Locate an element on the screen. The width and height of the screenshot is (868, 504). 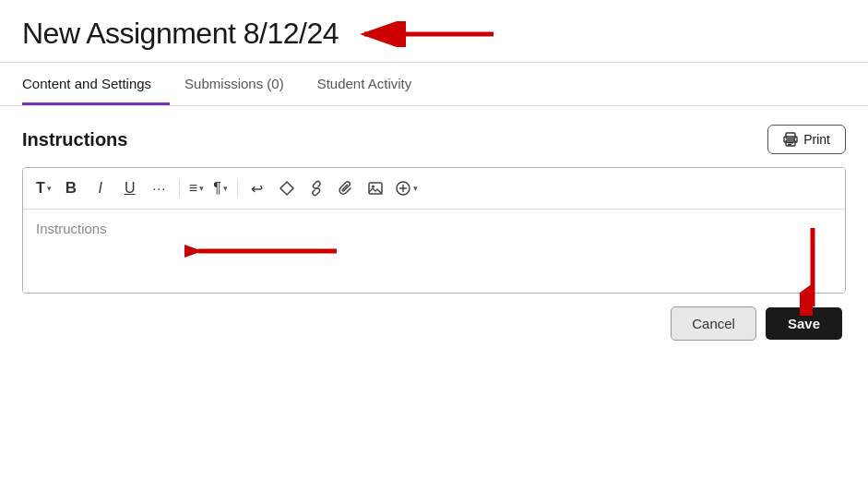
cancel-button: Cancel is located at coordinates (714, 323).